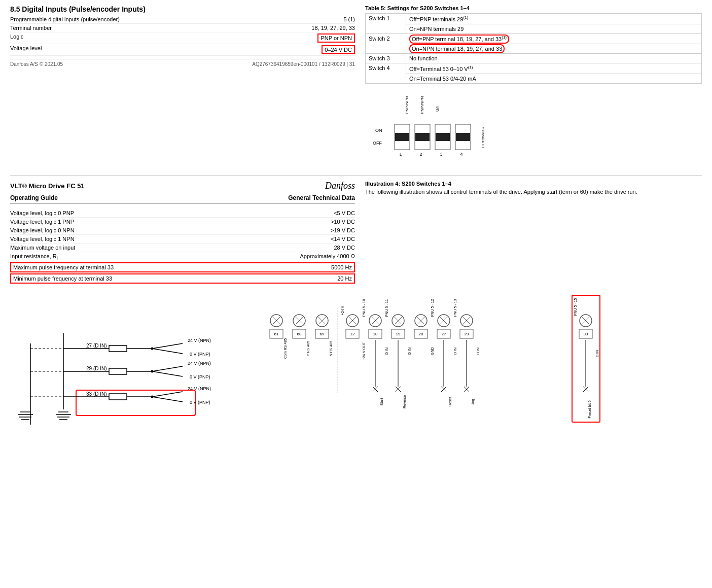 This screenshot has height=588, width=712. What do you see at coordinates (342, 267) in the screenshot?
I see `spec-value-6: 5000 Hz` at bounding box center [342, 267].